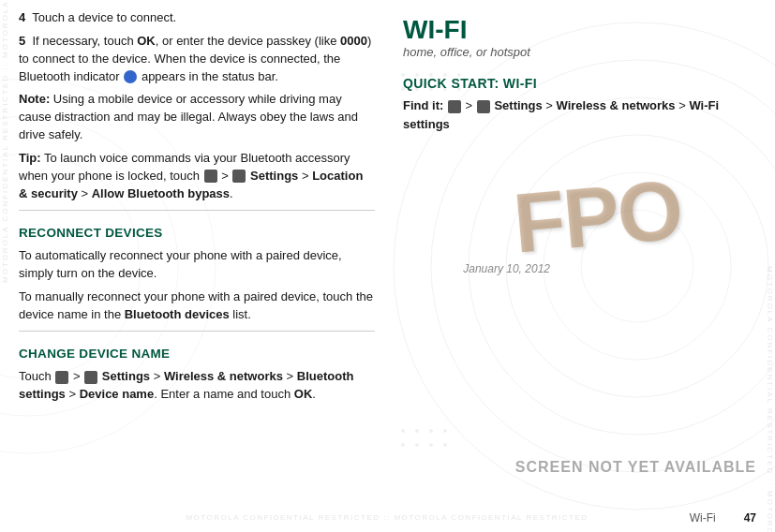 The width and height of the screenshot is (775, 532). What do you see at coordinates (197, 354) in the screenshot?
I see `change-heading: CHANGE DEVICE NAME` at bounding box center [197, 354].